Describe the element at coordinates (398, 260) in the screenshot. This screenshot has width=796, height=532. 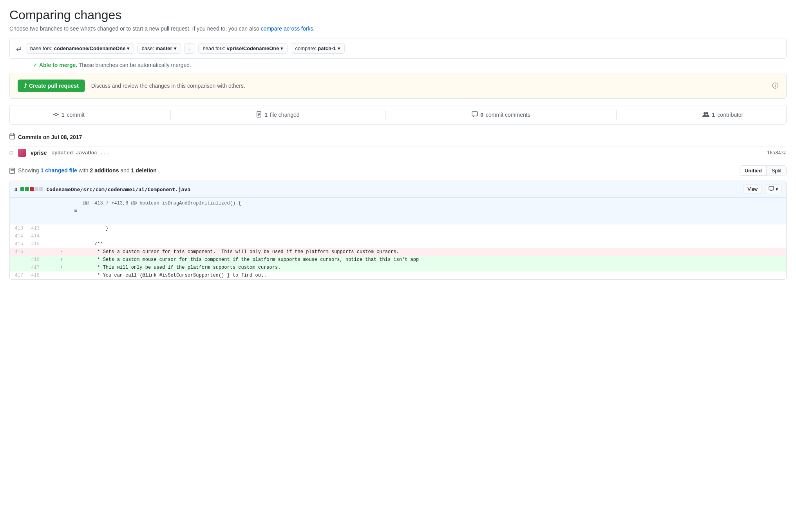
I see `table-row: 416 + * Sets a custom mouse cursor for t…` at that location.